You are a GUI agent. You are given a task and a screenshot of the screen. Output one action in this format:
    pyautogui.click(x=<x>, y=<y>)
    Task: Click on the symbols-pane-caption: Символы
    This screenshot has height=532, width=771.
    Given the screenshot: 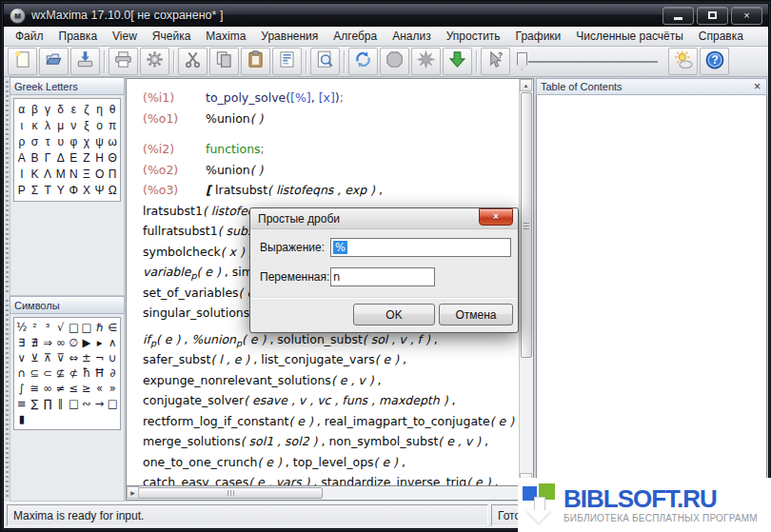 What is the action you would take?
    pyautogui.click(x=67, y=305)
    